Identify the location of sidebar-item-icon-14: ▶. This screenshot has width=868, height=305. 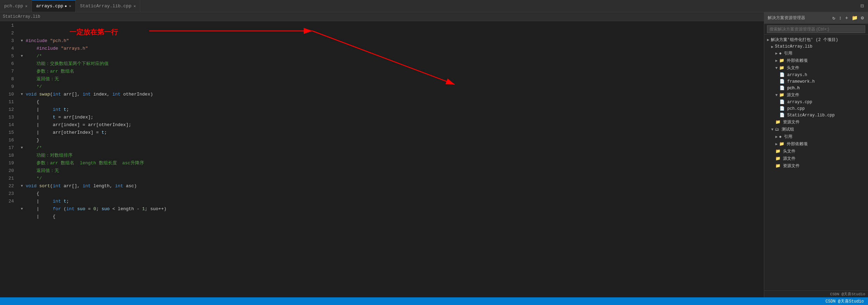
(777, 144).